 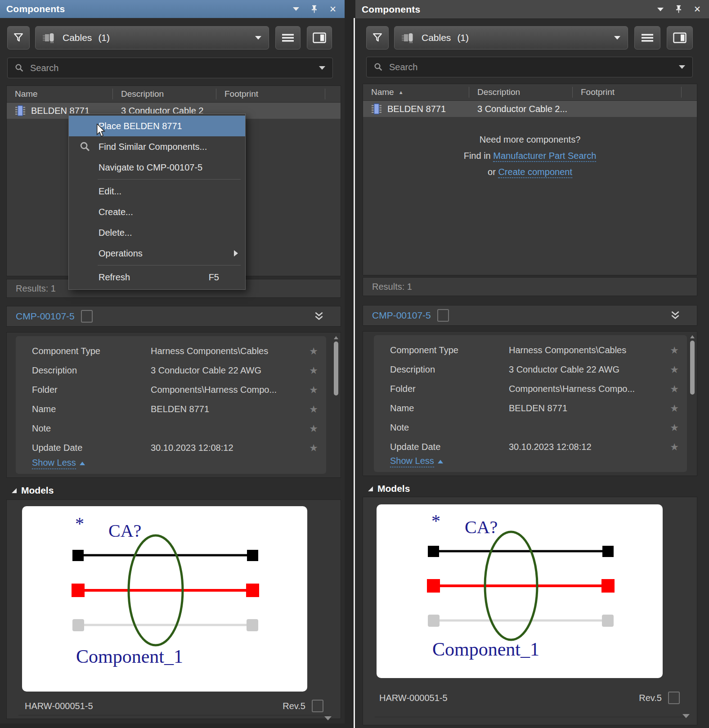 What do you see at coordinates (535, 173) in the screenshot?
I see `create-component-link: Create component` at bounding box center [535, 173].